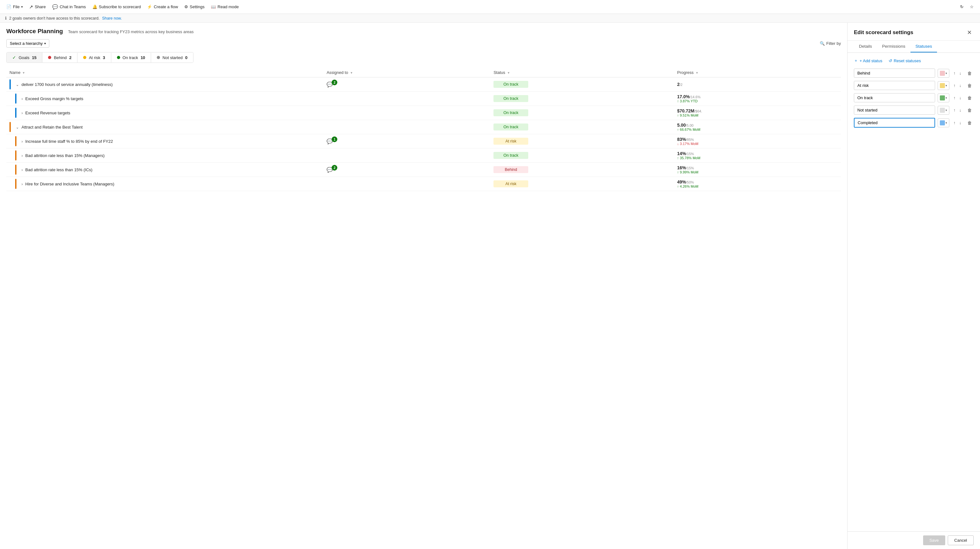 Image resolution: width=980 pixels, height=549 pixels. I want to click on move-up-button-on_track: ↑, so click(955, 98).